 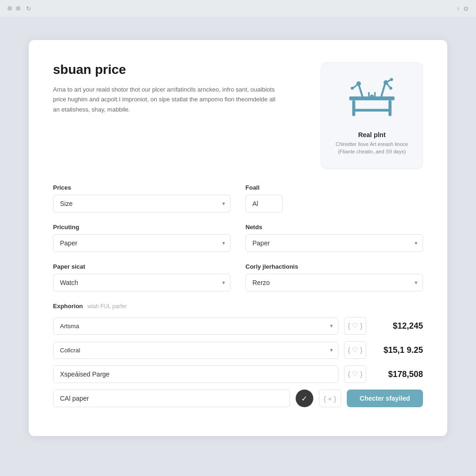 I want to click on upload-icon: ↑, so click(x=458, y=8).